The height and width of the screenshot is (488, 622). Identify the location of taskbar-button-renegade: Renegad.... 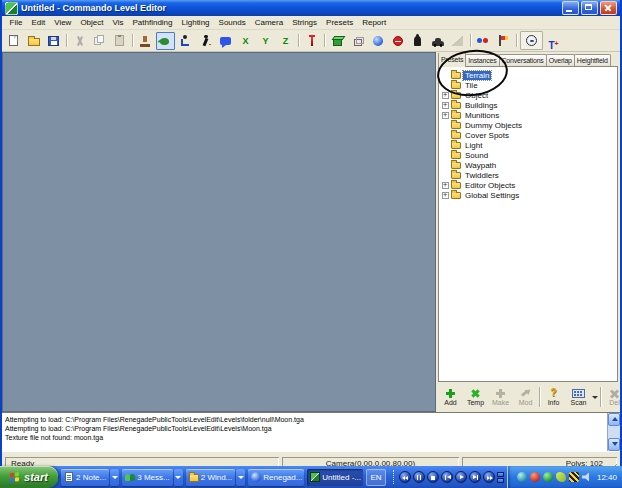
(276, 478).